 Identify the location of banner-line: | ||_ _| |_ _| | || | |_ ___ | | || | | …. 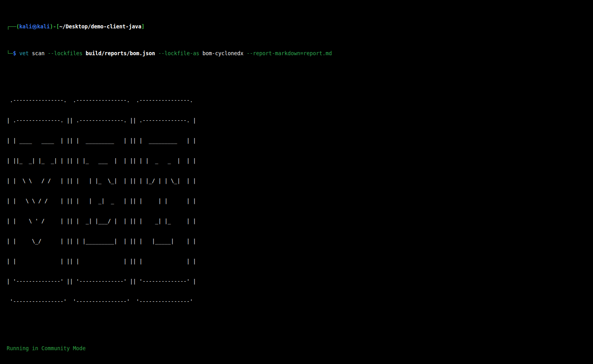
(300, 161).